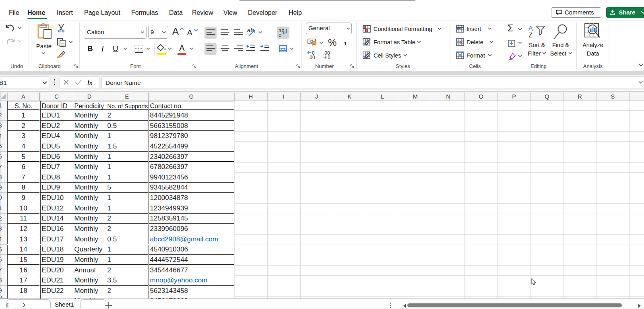  Describe the element at coordinates (280, 35) in the screenshot. I see `svg-text: c` at that location.